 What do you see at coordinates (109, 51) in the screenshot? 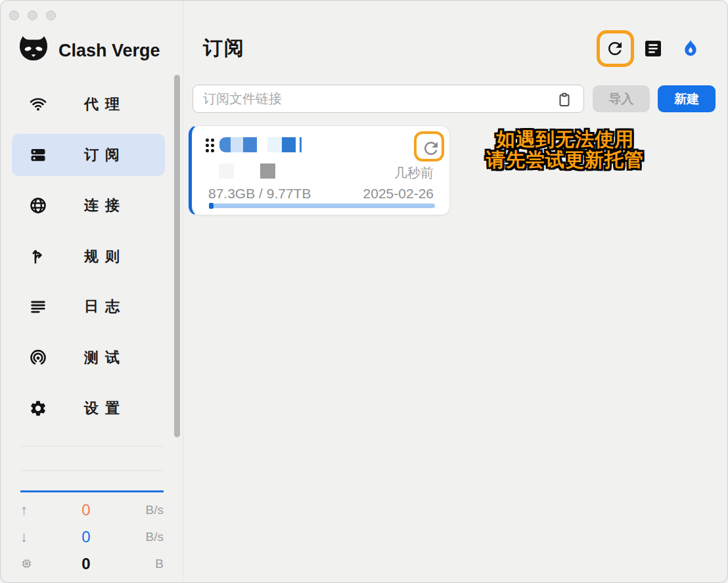
I see `app-title: Clash Verge` at bounding box center [109, 51].